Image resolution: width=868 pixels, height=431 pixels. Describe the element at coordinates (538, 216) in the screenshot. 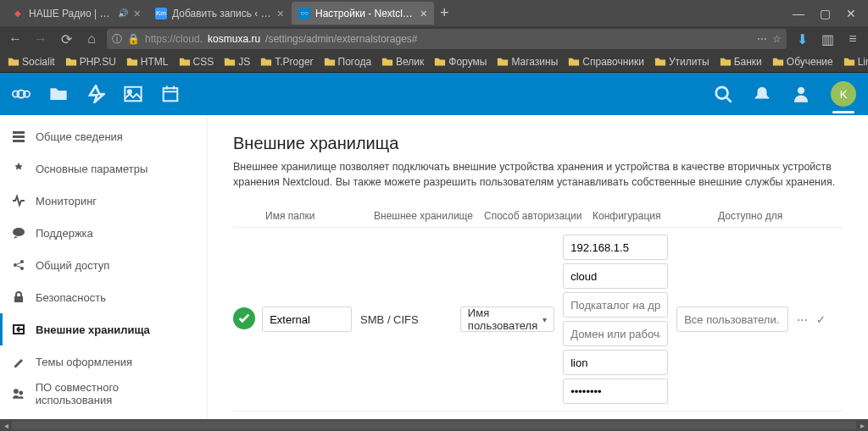

I see `col-auth: Способ авторизации` at that location.